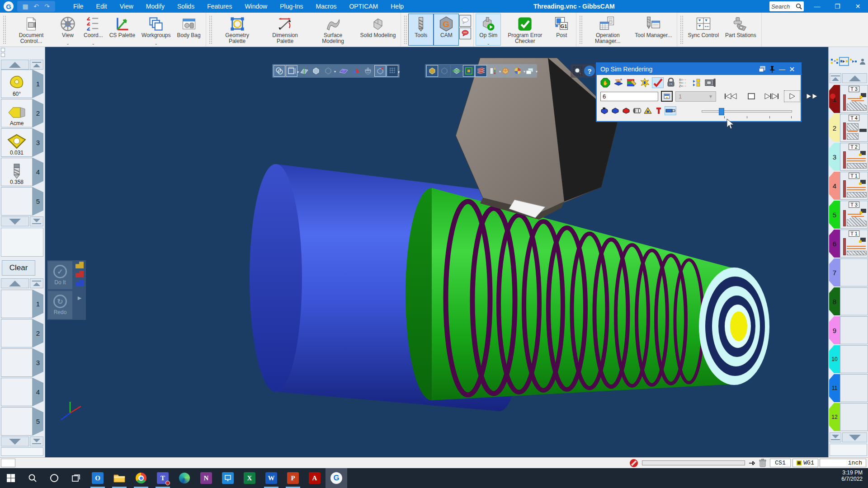  Describe the element at coordinates (156, 30) in the screenshot. I see `workgroups-button: Workgroups ⌄` at that location.